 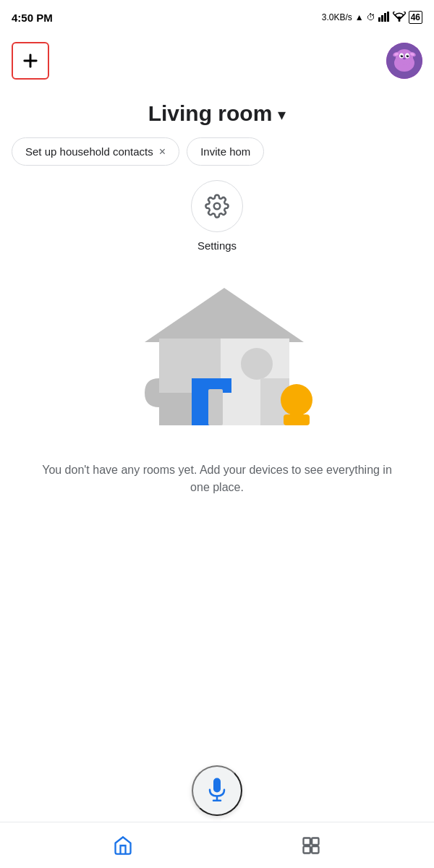 I want to click on status-time: 4:50 PM, so click(x=32, y=17).